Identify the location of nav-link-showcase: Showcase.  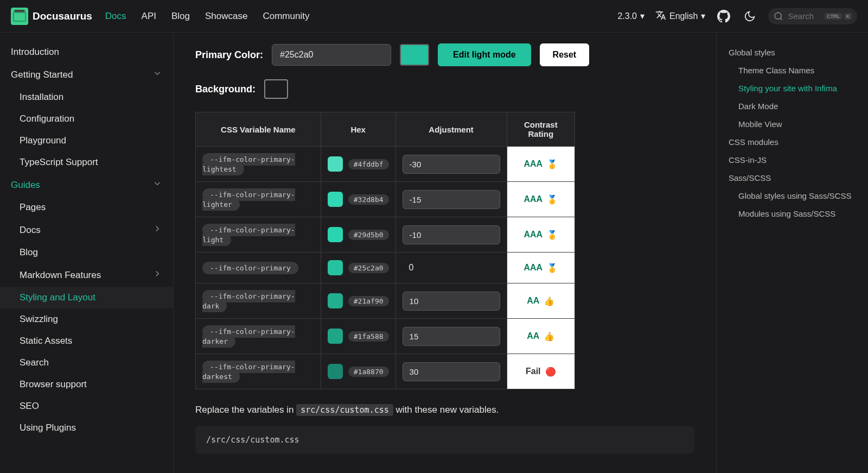
(226, 16).